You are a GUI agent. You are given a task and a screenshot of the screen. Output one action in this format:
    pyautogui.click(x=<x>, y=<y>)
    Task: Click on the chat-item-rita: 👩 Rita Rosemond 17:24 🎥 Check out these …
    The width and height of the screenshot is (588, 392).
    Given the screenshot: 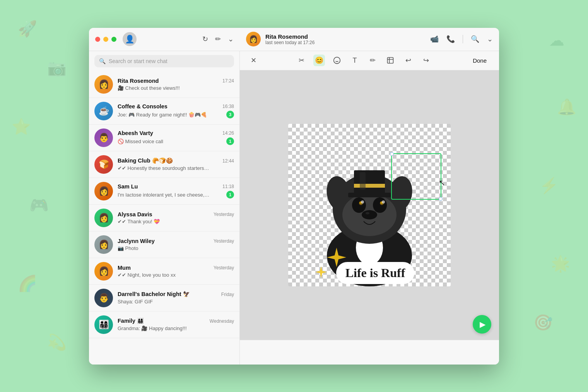 What is the action you would take?
    pyautogui.click(x=164, y=84)
    